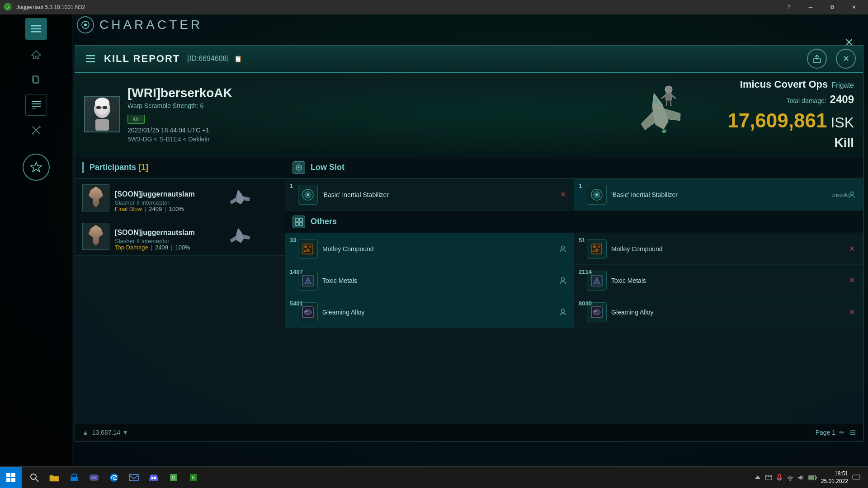 Image resolution: width=868 pixels, height=488 pixels. I want to click on victim-location: 5W3-DG < S-B1E4 < Deklein, so click(180, 139).